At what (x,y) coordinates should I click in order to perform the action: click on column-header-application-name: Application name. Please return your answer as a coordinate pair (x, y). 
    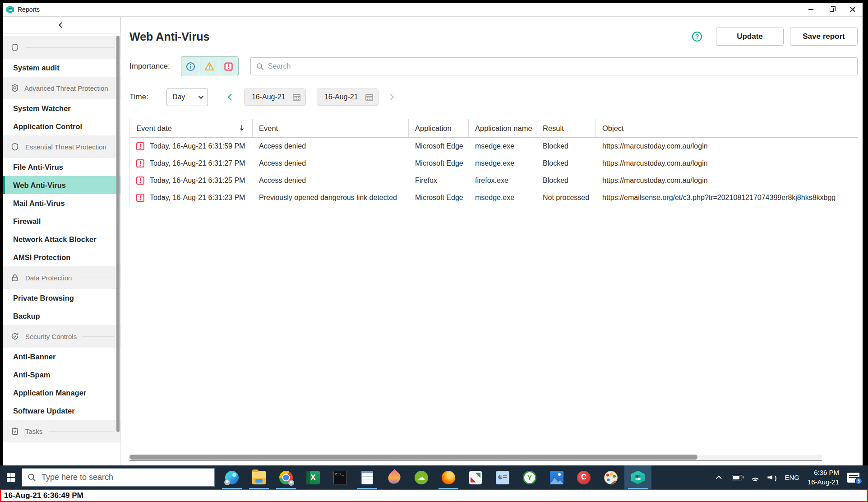
    Looking at the image, I should click on (503, 128).